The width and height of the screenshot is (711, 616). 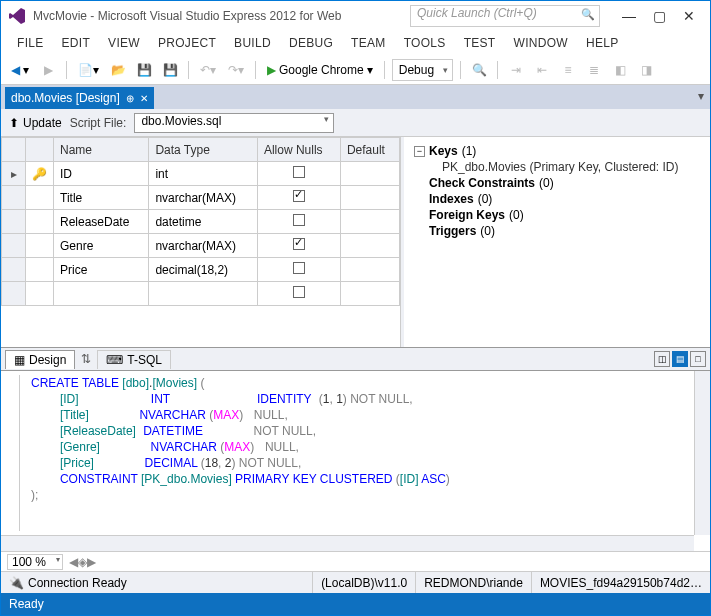 I want to click on zoom-combo: 100 %, so click(x=35, y=562).